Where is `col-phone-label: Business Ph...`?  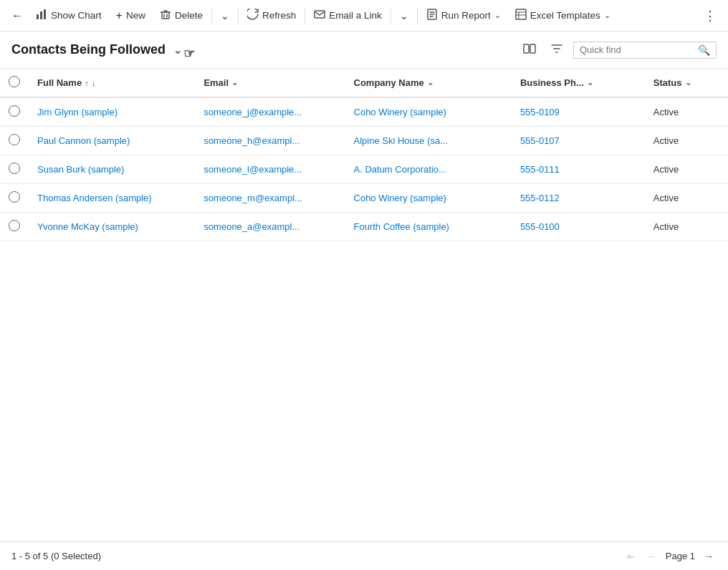 col-phone-label: Business Ph... is located at coordinates (552, 83).